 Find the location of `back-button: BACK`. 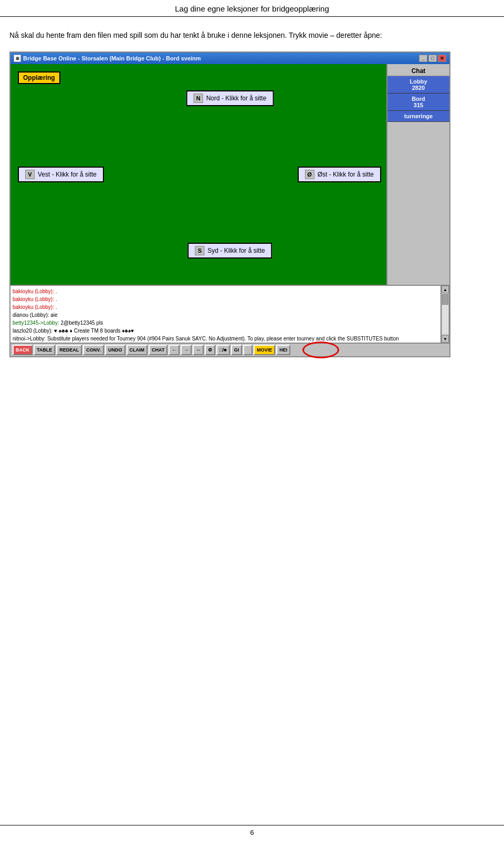

back-button: BACK is located at coordinates (23, 350).